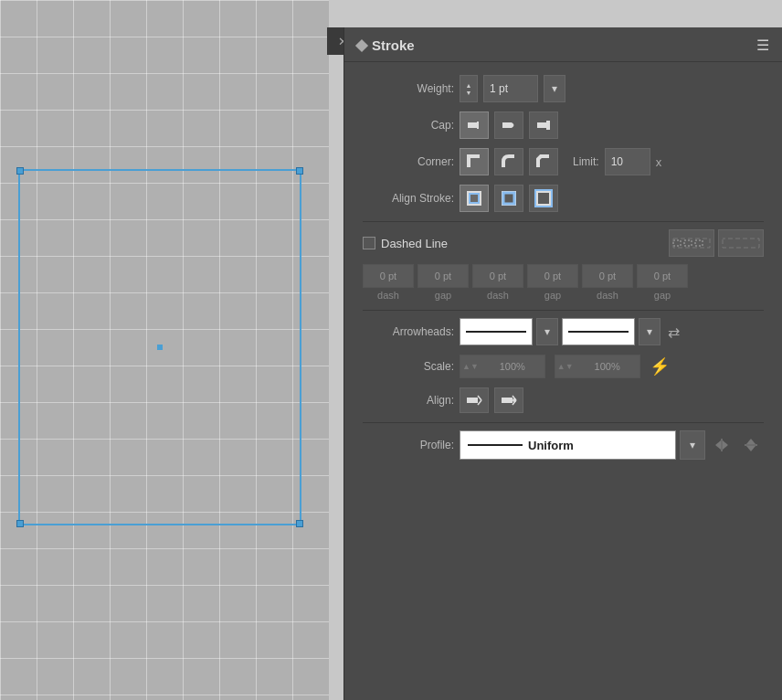 This screenshot has height=700, width=782. I want to click on gap-2-label: gap, so click(553, 295).